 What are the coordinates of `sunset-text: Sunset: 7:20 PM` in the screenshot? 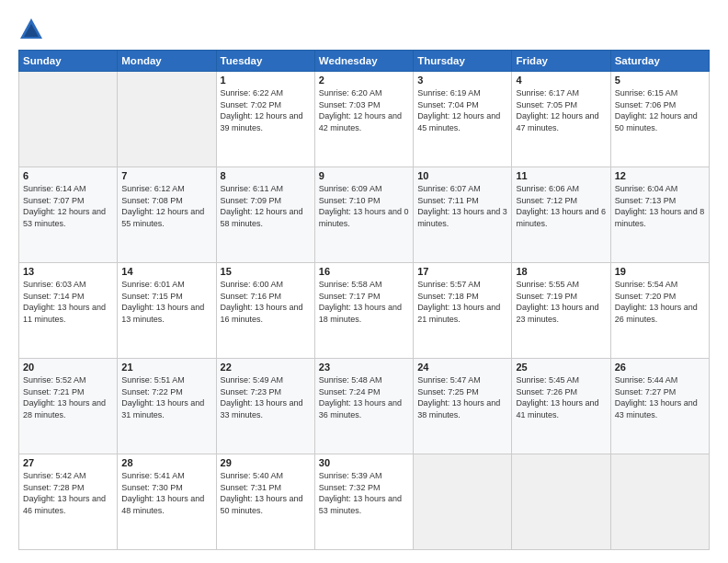 It's located at (645, 296).